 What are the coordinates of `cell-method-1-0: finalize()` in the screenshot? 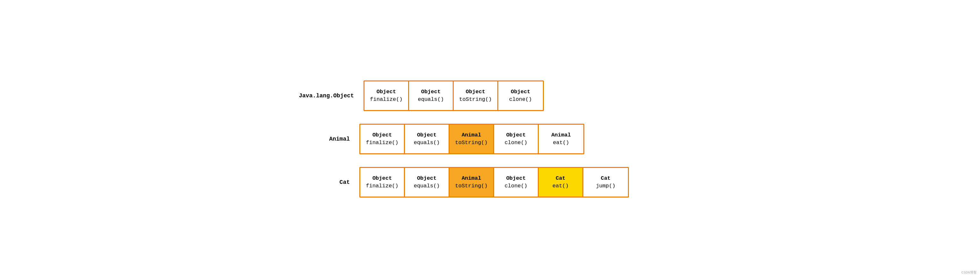 It's located at (382, 143).